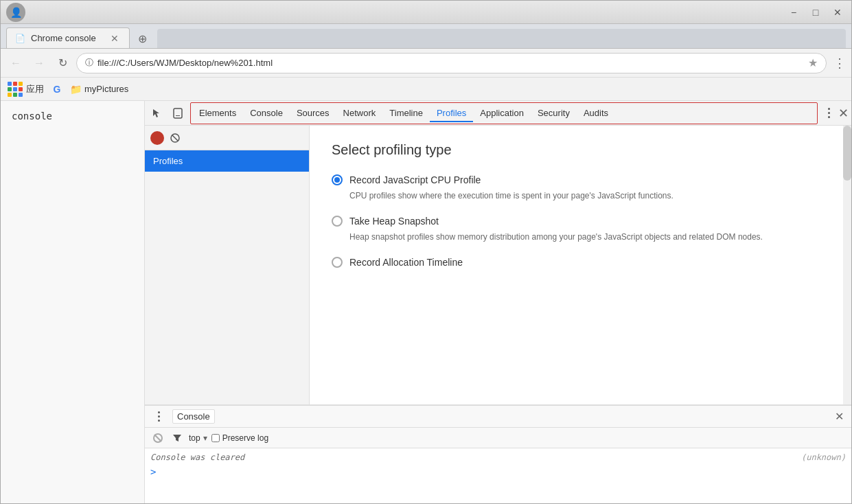 This screenshot has height=504, width=852. I want to click on bookmark-star-icon: ★, so click(813, 63).